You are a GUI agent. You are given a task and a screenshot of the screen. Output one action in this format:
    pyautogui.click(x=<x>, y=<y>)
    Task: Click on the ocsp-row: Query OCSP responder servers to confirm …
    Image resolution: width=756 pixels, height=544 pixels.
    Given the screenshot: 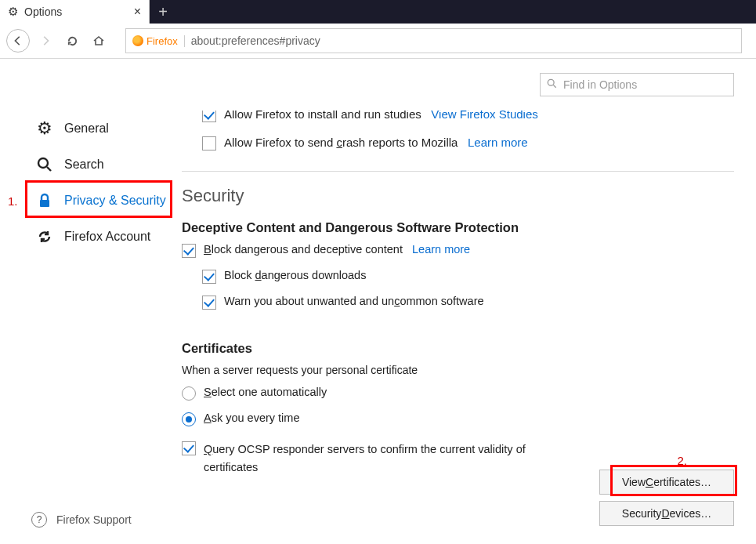 What is the action you would take?
    pyautogui.click(x=366, y=459)
    